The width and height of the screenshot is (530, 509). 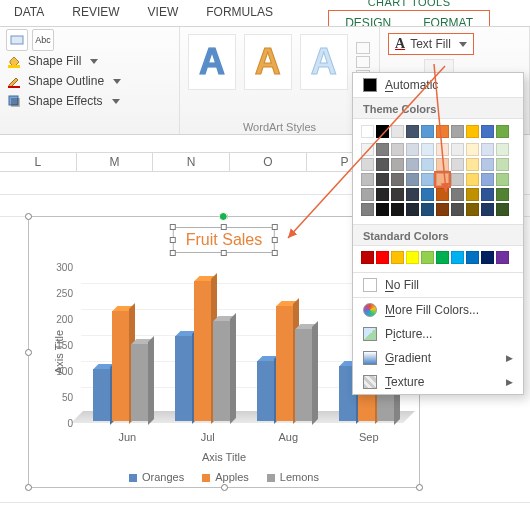 What do you see at coordinates (224, 477) in the screenshot?
I see `chart-legend: Oranges Apples Lemons` at bounding box center [224, 477].